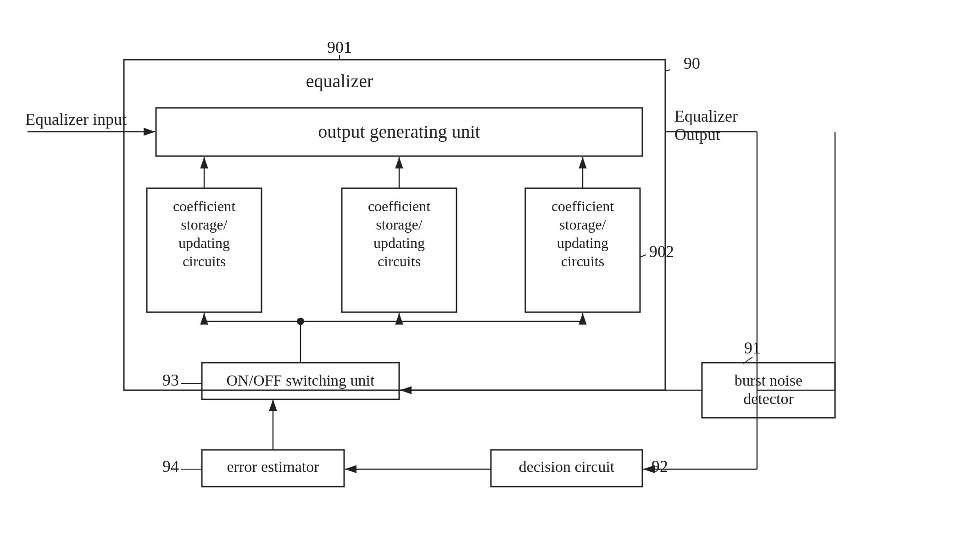 The width and height of the screenshot is (980, 555). I want to click on coeff-label-3d: circuits, so click(583, 261).